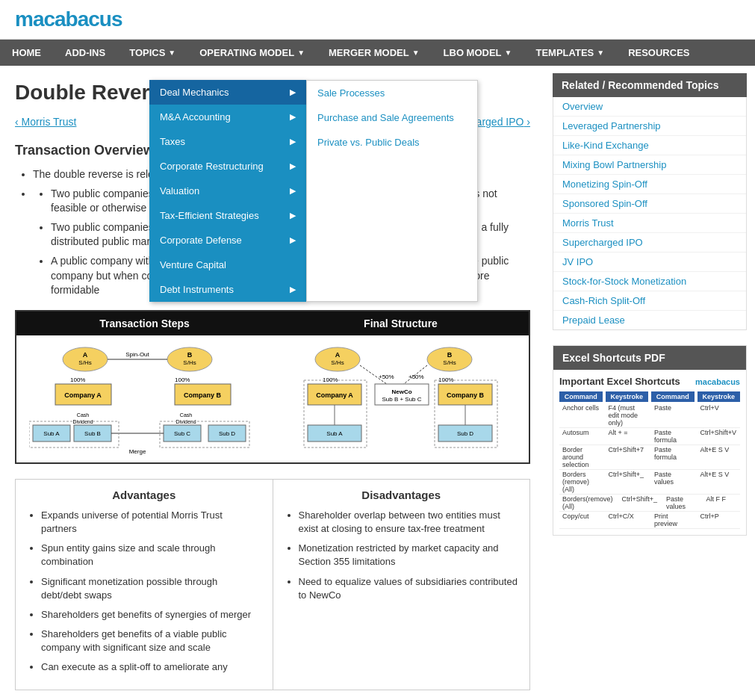 The image size is (755, 700). I want to click on sidebar-link-cash-rich: Cash-Rich Split-Off, so click(650, 301).